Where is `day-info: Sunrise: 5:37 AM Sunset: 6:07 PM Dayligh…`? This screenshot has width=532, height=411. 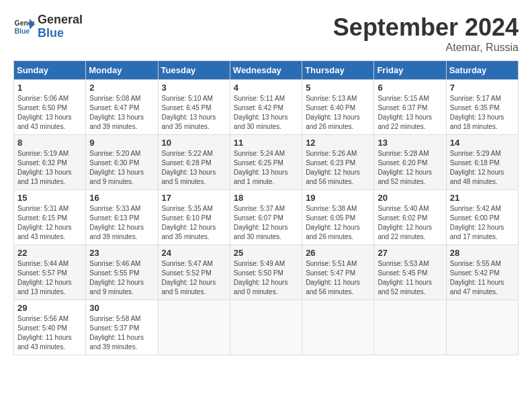 day-info: Sunrise: 5:37 AM Sunset: 6:07 PM Dayligh… is located at coordinates (266, 223).